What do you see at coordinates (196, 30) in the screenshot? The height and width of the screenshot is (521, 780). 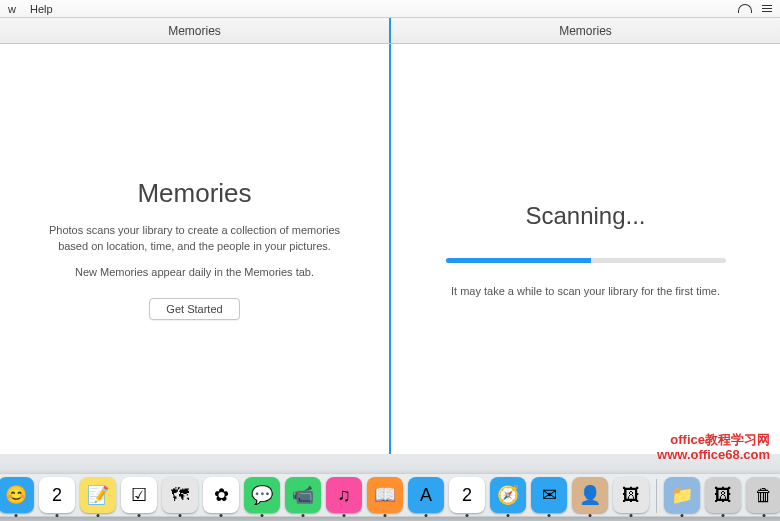 I see `left-window-toolbar: Memories` at bounding box center [196, 30].